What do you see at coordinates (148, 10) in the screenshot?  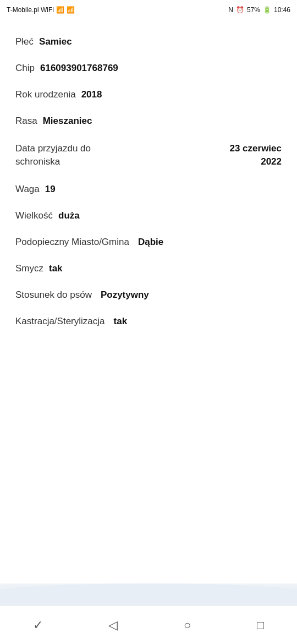 I see `status-bar: T-Mobile.pl WiFi 📶 📶 N ⏰ 57% 🔋 10:46` at bounding box center [148, 10].